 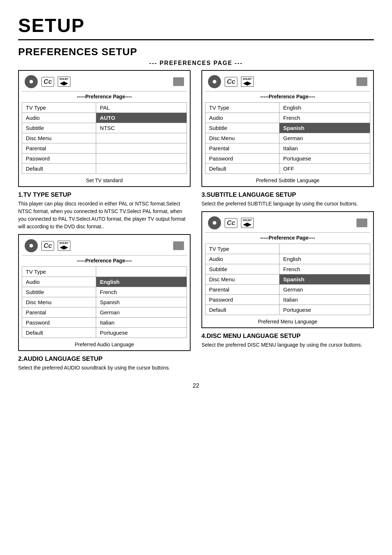 I want to click on table-row: Subtitle NTSC, so click(x=105, y=128).